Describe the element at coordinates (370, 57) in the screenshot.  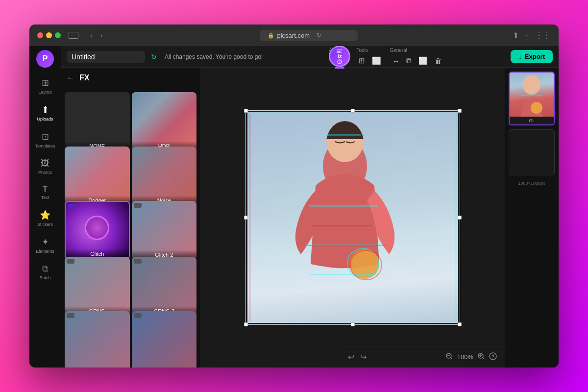
I see `tools-section: Tools ⊞ ⬜` at that location.